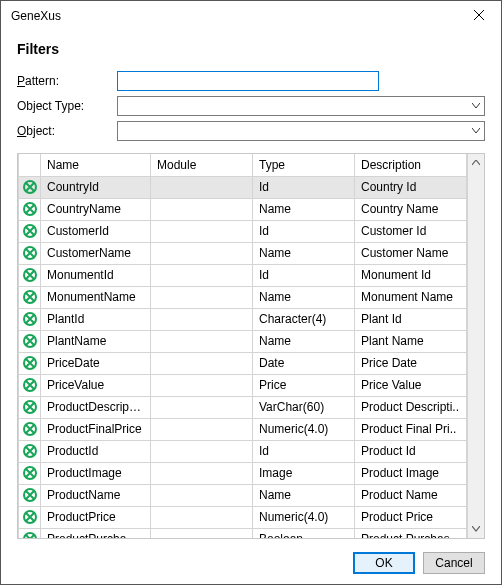 This screenshot has width=502, height=585. What do you see at coordinates (243, 517) in the screenshot?
I see `table-row: ProductPriceNumeric(4.0)Product Price` at bounding box center [243, 517].